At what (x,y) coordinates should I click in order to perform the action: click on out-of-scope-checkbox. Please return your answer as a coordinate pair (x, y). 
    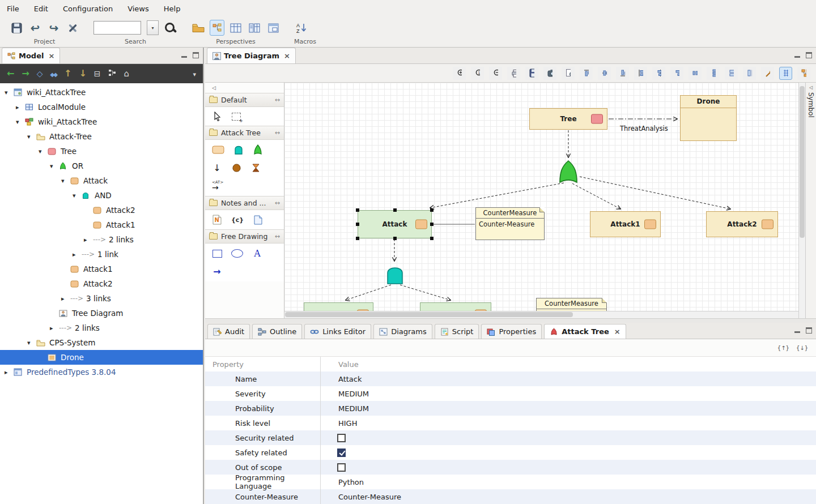
    Looking at the image, I should click on (341, 468).